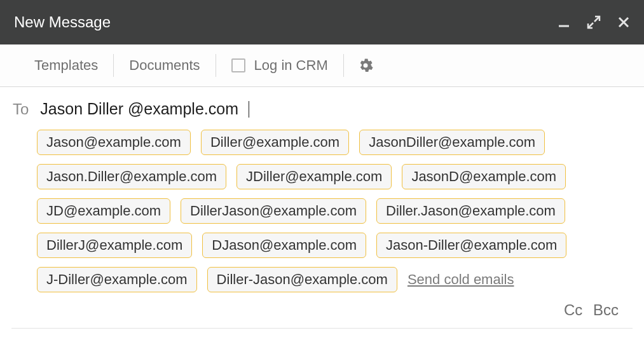 Image resolution: width=644 pixels, height=347 pixels. What do you see at coordinates (238, 65) in the screenshot?
I see `log-in-crm-checkbox` at bounding box center [238, 65].